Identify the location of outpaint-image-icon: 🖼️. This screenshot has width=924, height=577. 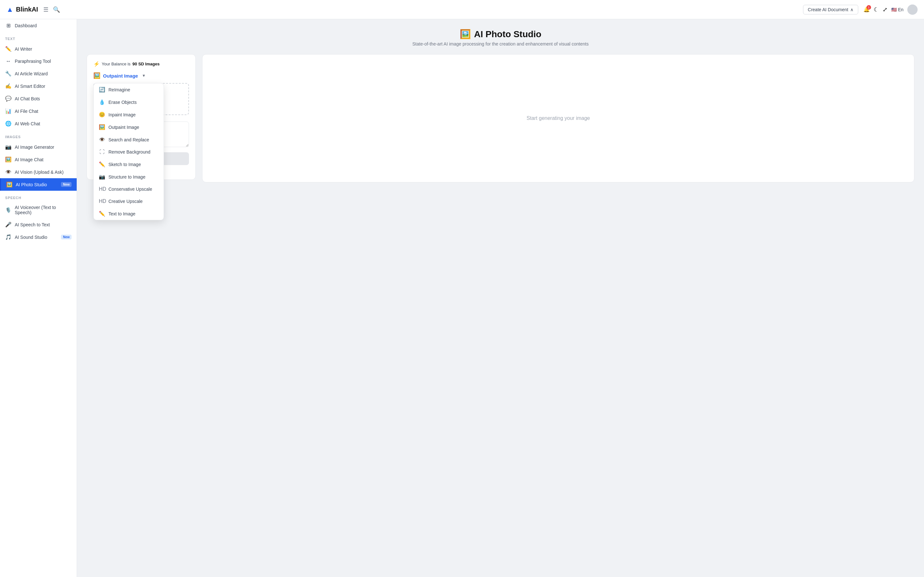
(102, 127).